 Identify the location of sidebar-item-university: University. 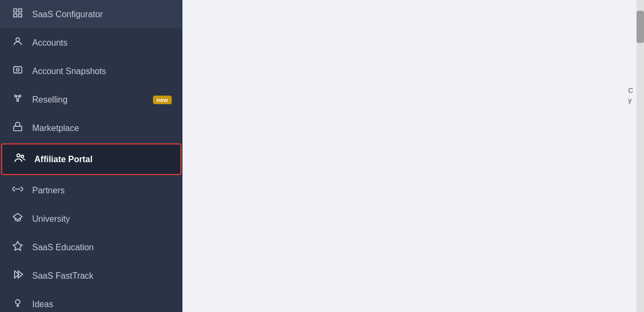
(91, 219).